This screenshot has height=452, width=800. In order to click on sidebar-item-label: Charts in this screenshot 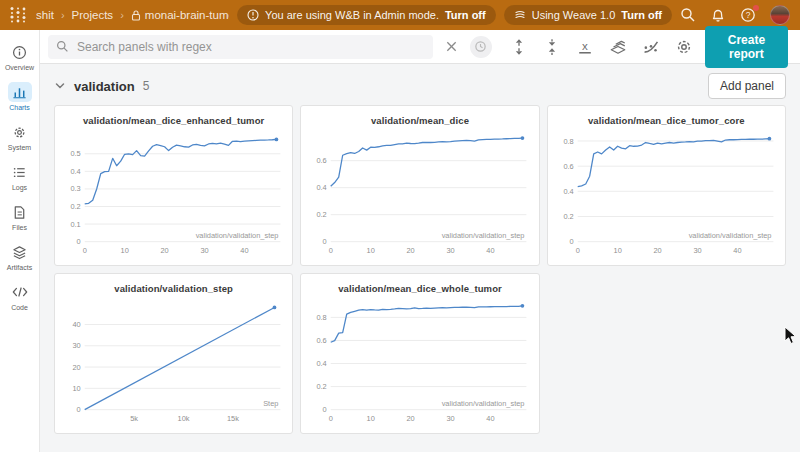, I will do `click(20, 108)`.